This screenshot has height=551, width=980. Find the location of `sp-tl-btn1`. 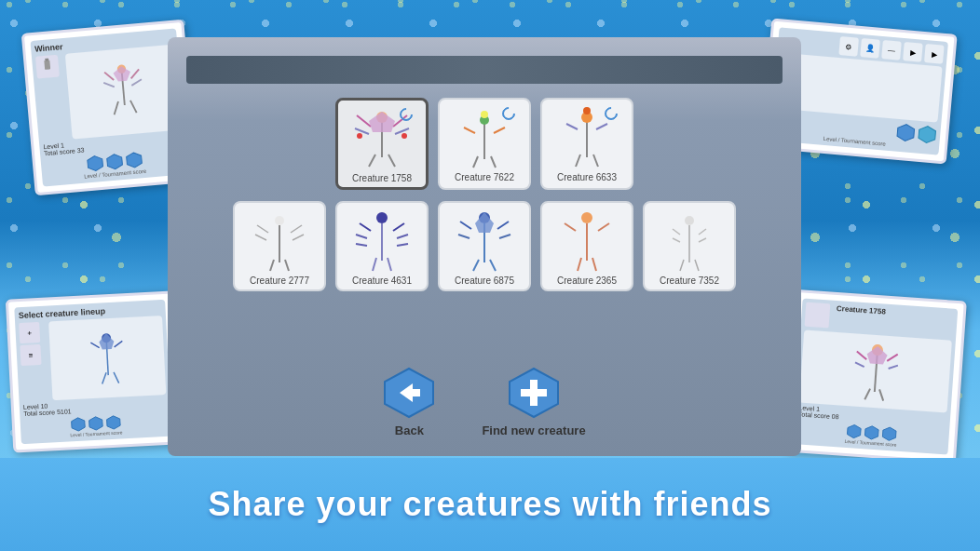

sp-tl-btn1 is located at coordinates (95, 164).